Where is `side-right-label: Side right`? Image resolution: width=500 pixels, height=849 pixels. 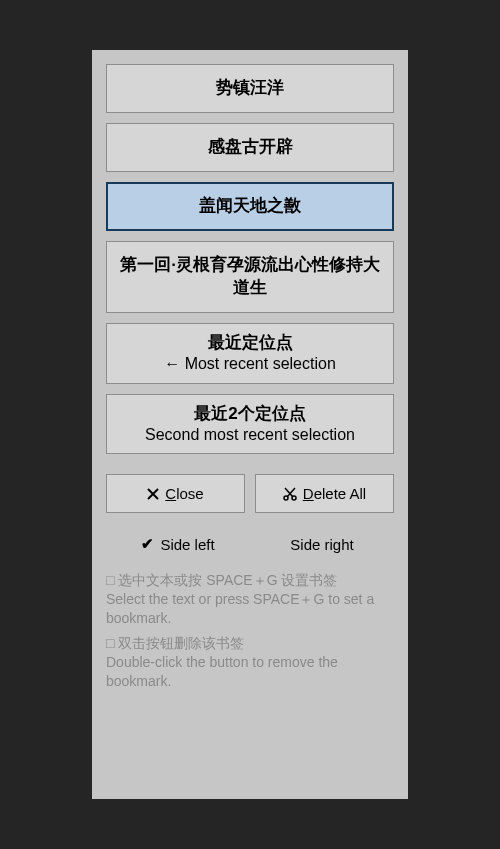
side-right-label: Side right is located at coordinates (322, 544).